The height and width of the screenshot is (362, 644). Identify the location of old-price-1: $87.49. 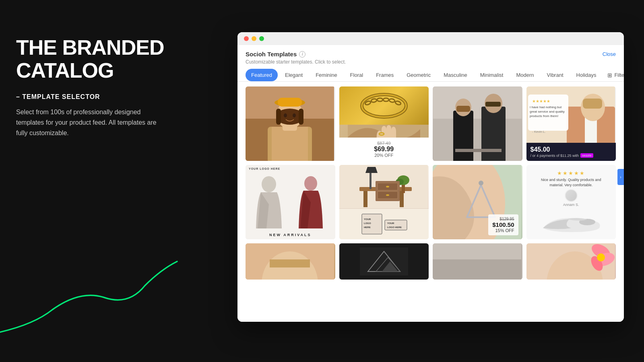
(384, 143).